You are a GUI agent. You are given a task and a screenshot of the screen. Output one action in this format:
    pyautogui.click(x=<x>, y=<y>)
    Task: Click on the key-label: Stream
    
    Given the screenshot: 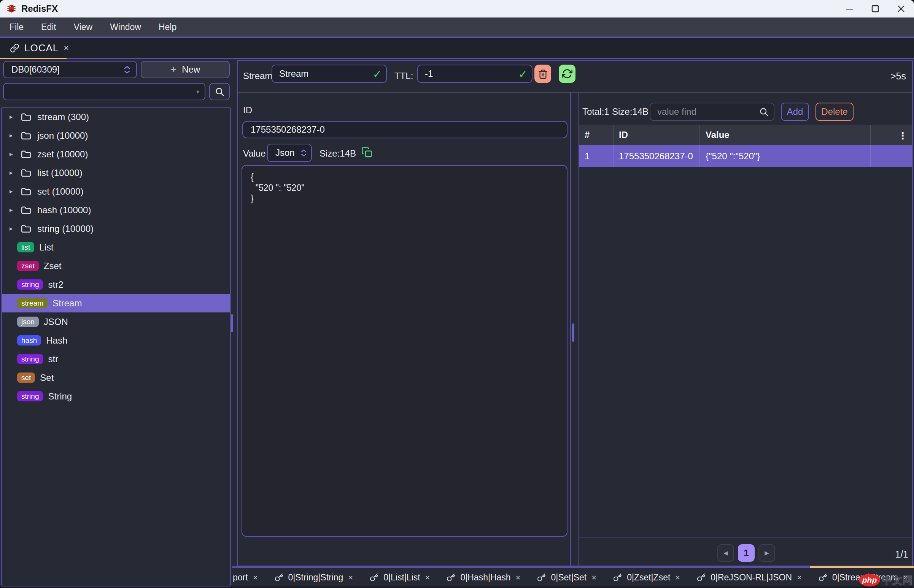 What is the action you would take?
    pyautogui.click(x=67, y=303)
    